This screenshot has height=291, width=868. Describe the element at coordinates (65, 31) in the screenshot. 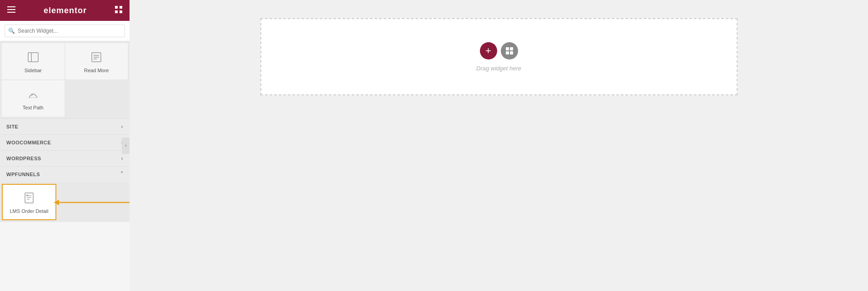

I see `search-input` at that location.